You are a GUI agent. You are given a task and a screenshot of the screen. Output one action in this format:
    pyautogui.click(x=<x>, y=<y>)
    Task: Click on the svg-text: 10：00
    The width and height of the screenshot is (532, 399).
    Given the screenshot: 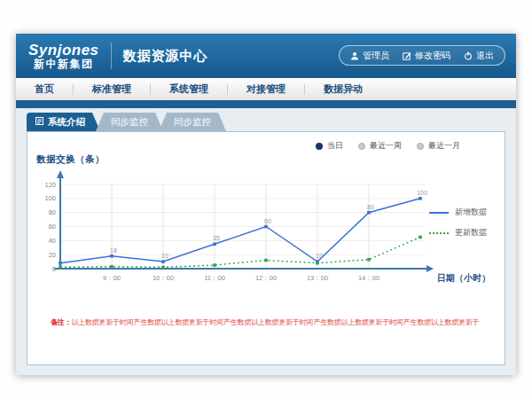 What is the action you would take?
    pyautogui.click(x=163, y=278)
    